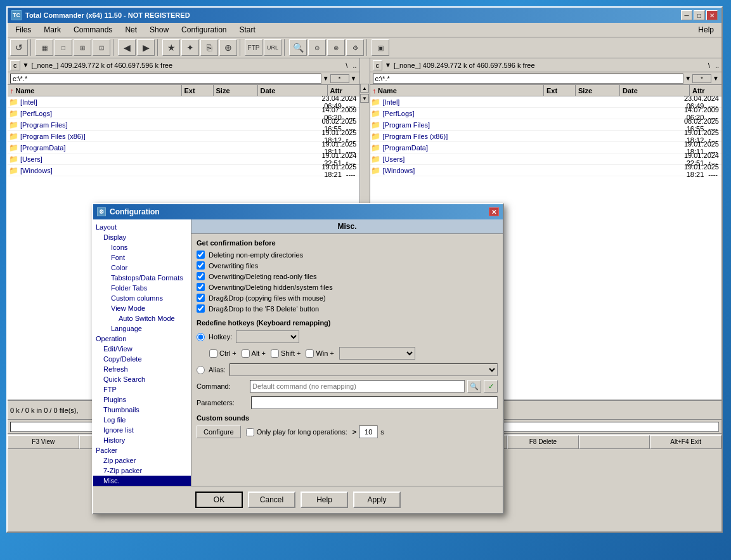 This screenshot has height=560, width=731. What do you see at coordinates (19, 48) in the screenshot?
I see `tb-refresh: ↺` at bounding box center [19, 48].